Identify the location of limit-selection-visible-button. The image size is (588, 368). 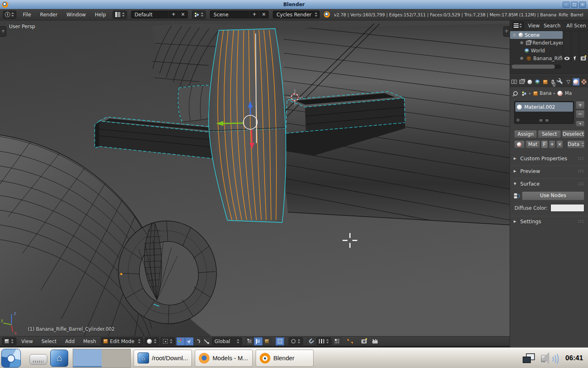
(280, 341).